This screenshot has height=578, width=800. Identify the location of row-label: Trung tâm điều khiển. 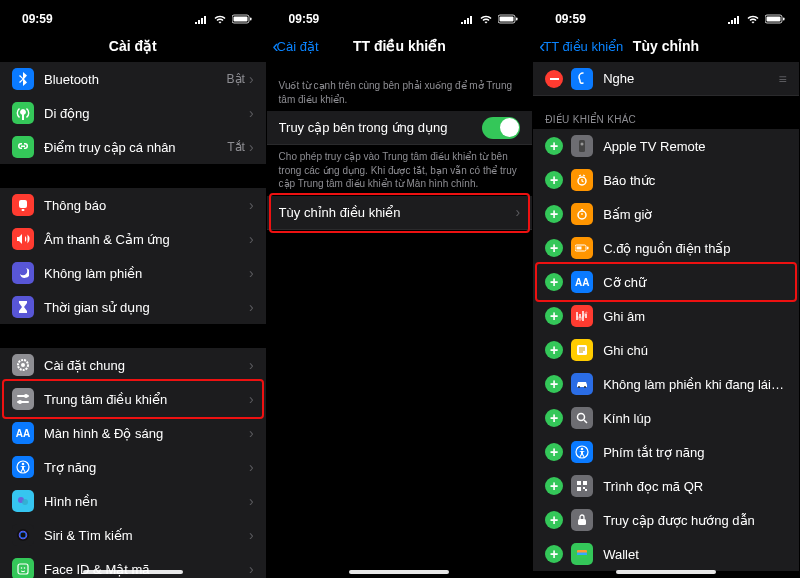
(146, 400).